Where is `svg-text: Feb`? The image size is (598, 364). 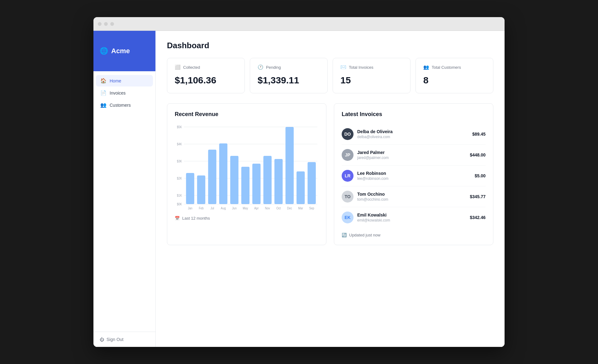
svg-text: Feb is located at coordinates (201, 208).